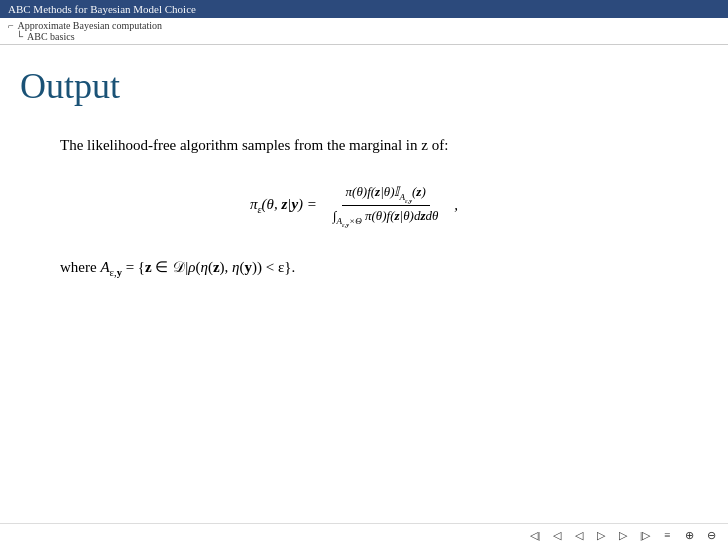  Describe the element at coordinates (601, 535) in the screenshot. I see `nav-section-next-button: ▷` at that location.